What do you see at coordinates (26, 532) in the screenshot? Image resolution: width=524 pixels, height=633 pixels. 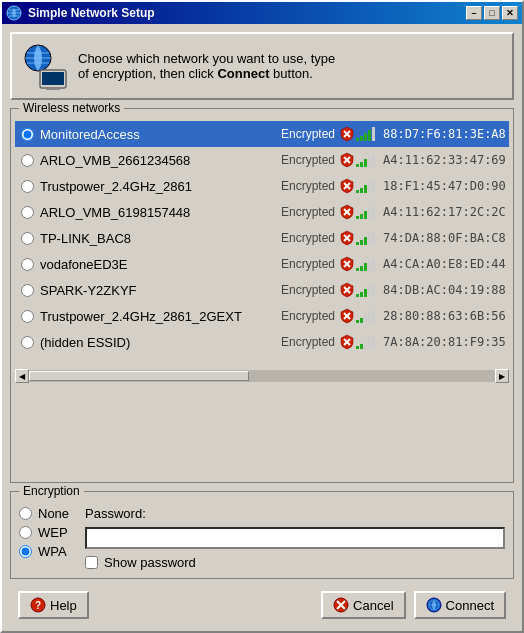 I see `encryption-wep-radio` at bounding box center [26, 532].